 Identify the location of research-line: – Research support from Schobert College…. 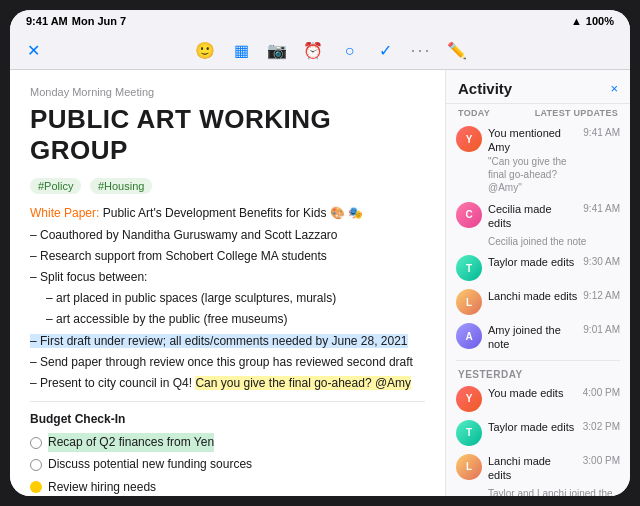
(228, 256).